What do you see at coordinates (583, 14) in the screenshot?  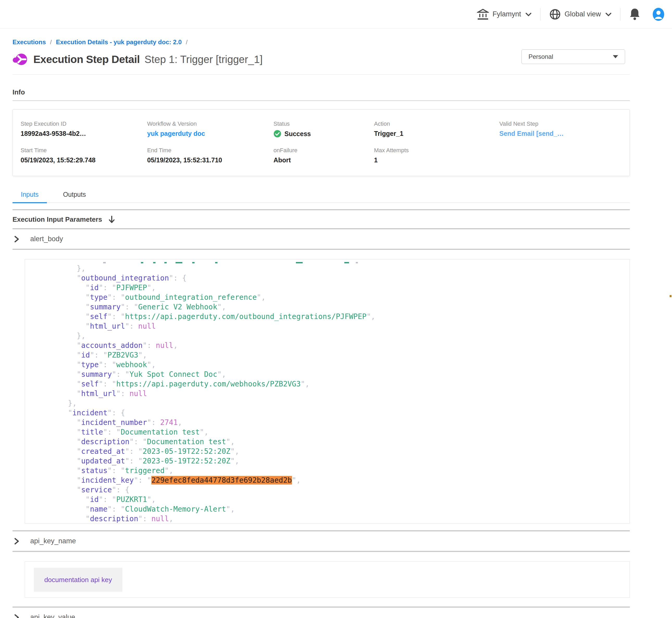 I see `view-label: Global view` at bounding box center [583, 14].